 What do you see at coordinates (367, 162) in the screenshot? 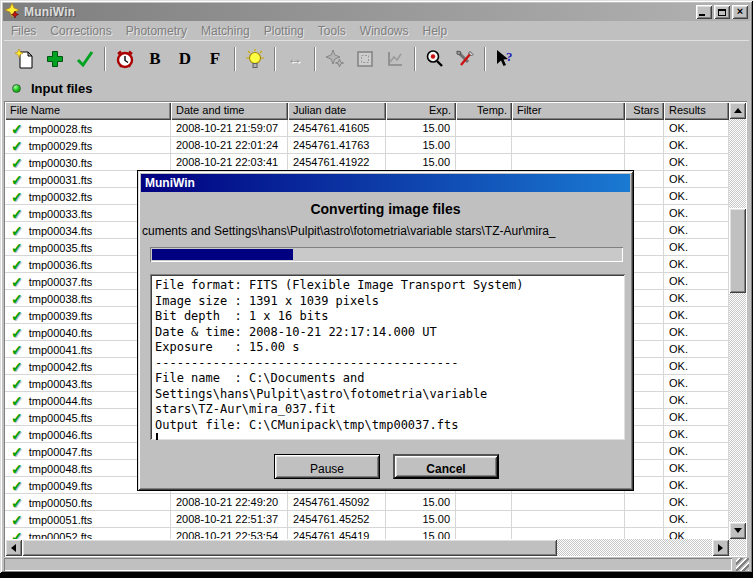
I see `table-row: ✓tmp00030.fts2008-10-21 22:03:412454761.…` at bounding box center [367, 162].